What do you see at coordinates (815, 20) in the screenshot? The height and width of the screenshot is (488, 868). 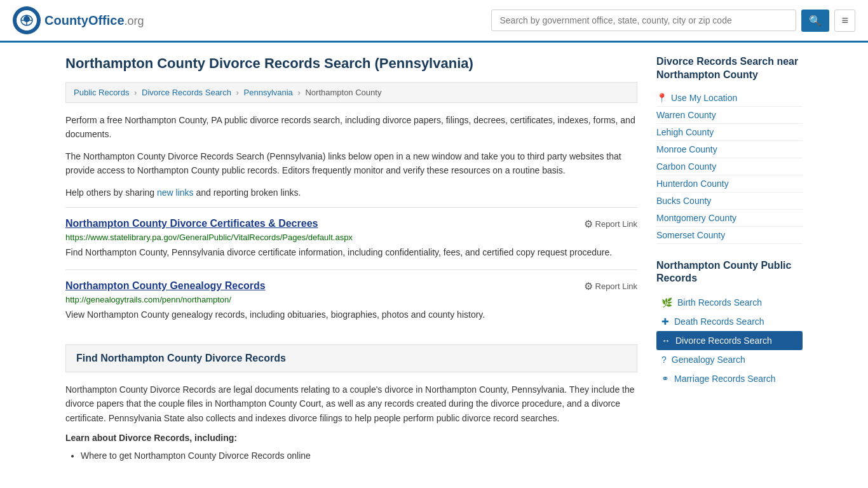 I see `search-button: 🔍` at bounding box center [815, 20].